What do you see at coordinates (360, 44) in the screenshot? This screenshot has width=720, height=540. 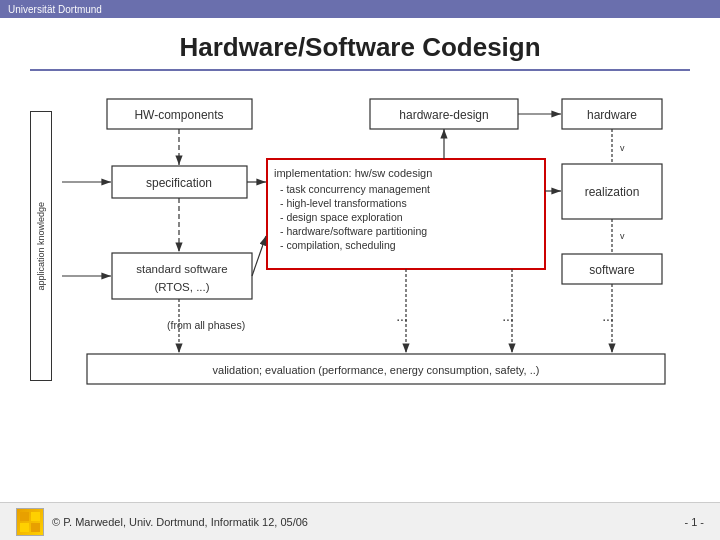 I see `title-area: Hardware/Software Codesign` at bounding box center [360, 44].